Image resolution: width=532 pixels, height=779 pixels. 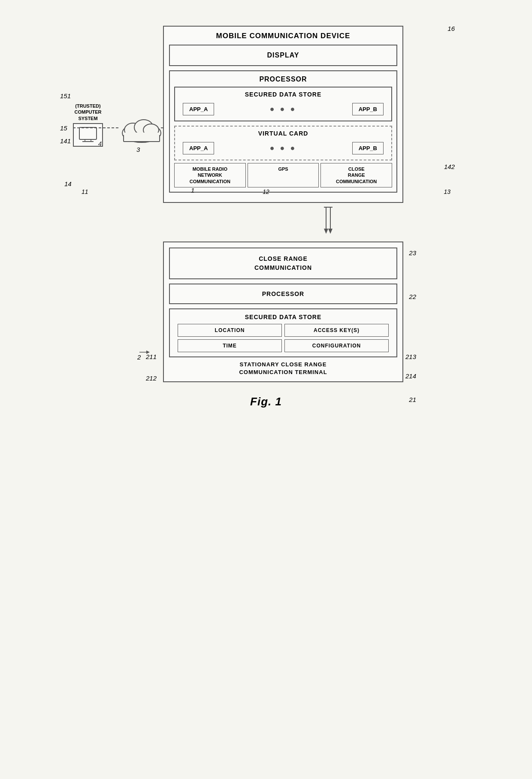 I want to click on ref-13: 13, so click(x=447, y=192).